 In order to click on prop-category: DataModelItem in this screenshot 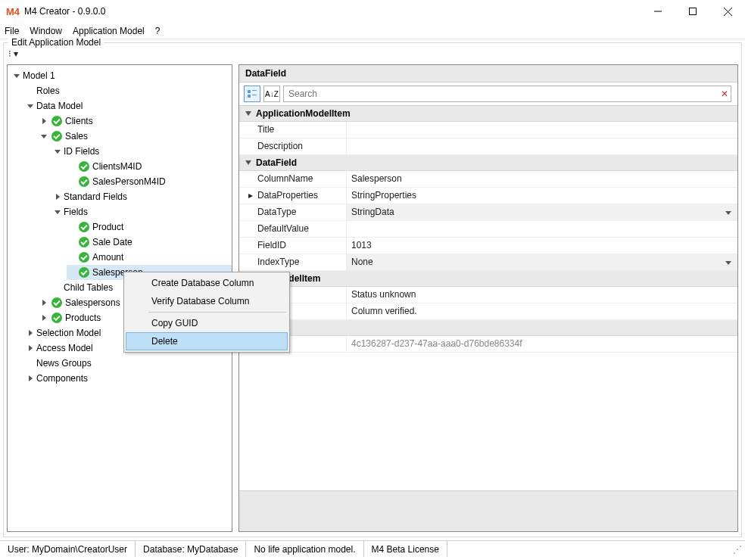, I will do `click(488, 278)`.